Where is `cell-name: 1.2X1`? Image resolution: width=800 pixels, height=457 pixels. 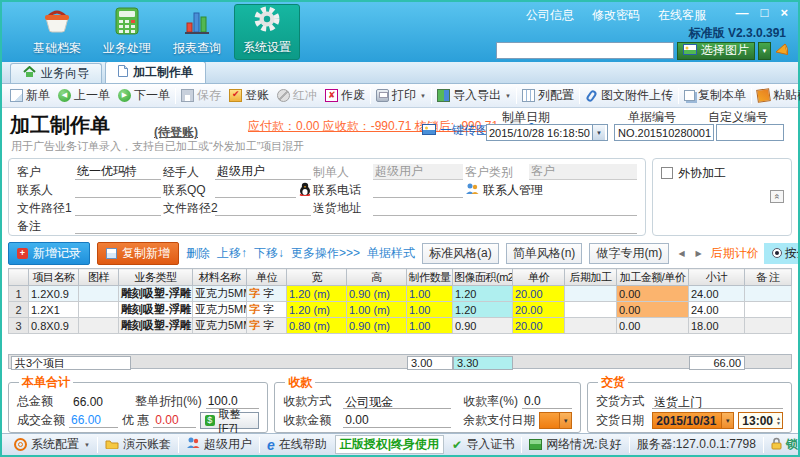
cell-name: 1.2X1 is located at coordinates (54, 310).